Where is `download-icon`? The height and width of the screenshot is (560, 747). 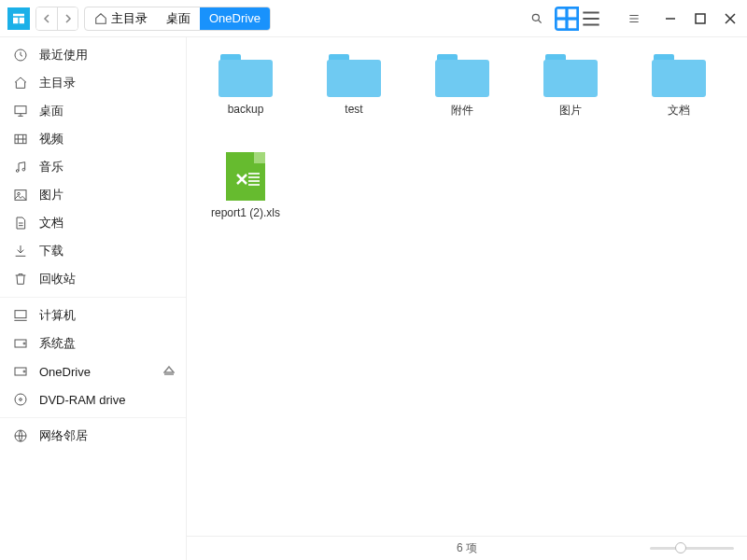 download-icon is located at coordinates (21, 251).